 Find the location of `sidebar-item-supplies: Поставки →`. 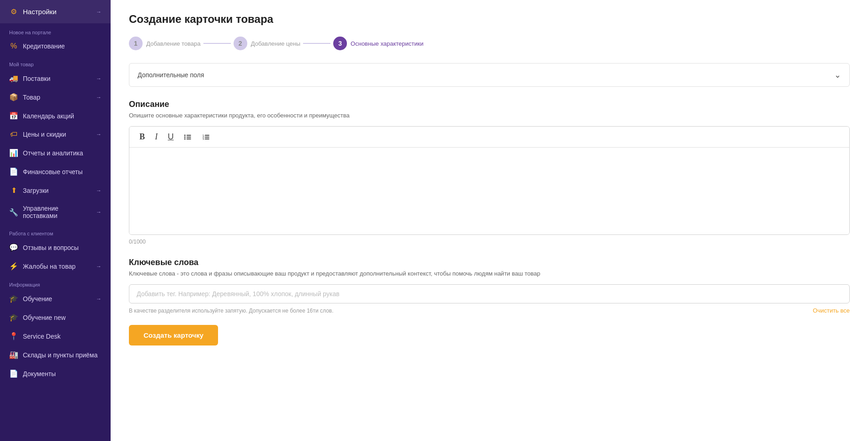

sidebar-item-supplies: Поставки → is located at coordinates (55, 79).